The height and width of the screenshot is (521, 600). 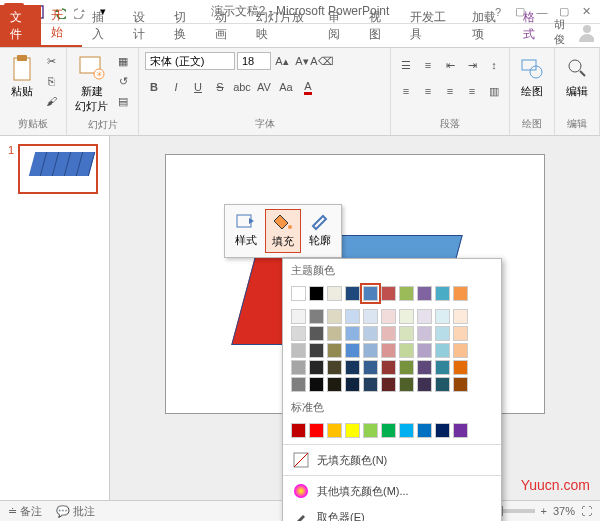 I want to click on layout-icon: ▦, so click(x=123, y=61).